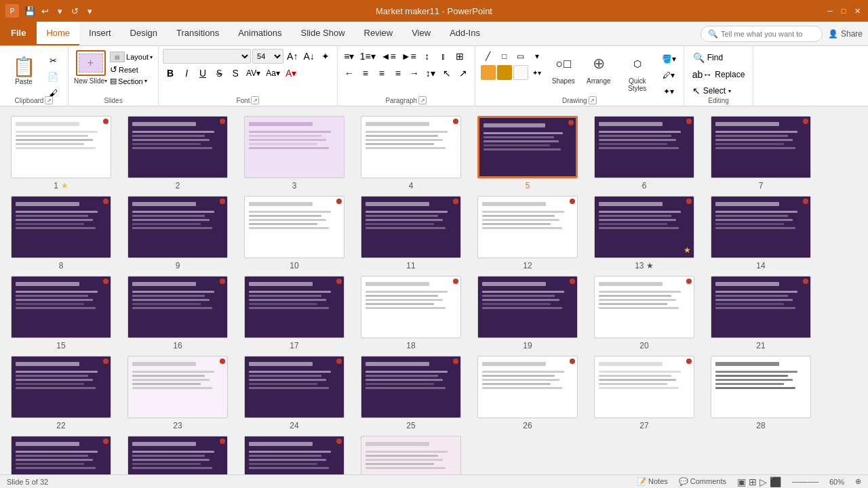 The width and height of the screenshot is (868, 488). What do you see at coordinates (719, 91) in the screenshot?
I see `select-button: ↖ Select ▾` at bounding box center [719, 91].